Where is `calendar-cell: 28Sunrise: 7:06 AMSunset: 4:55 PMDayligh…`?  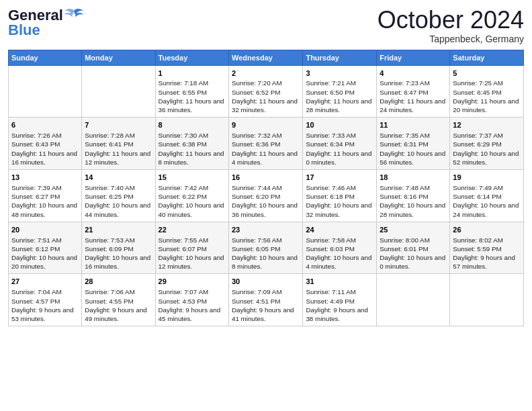
calendar-cell: 28Sunrise: 7:06 AMSunset: 4:55 PMDayligh… is located at coordinates (118, 300).